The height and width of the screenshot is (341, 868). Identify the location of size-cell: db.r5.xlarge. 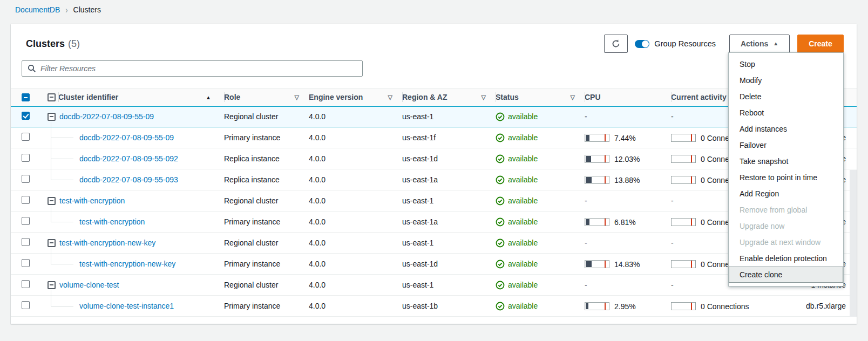
(812, 306).